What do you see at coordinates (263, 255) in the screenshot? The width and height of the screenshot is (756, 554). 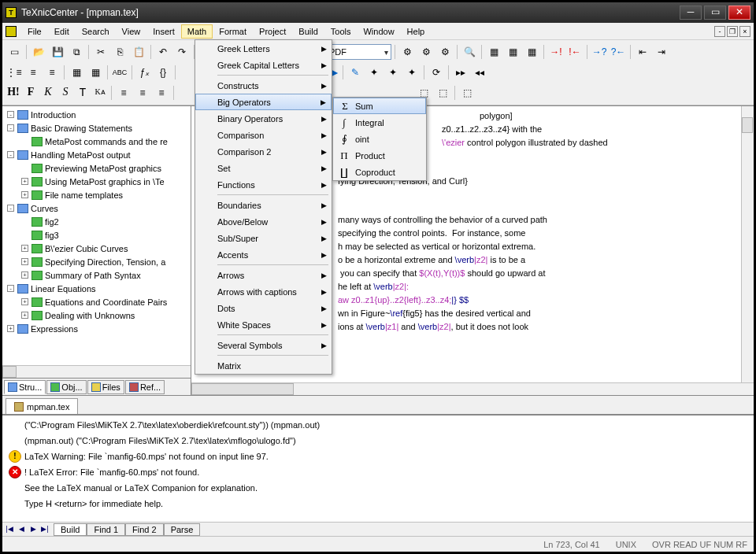 I see `math-menu-item: Accents▶` at bounding box center [263, 255].